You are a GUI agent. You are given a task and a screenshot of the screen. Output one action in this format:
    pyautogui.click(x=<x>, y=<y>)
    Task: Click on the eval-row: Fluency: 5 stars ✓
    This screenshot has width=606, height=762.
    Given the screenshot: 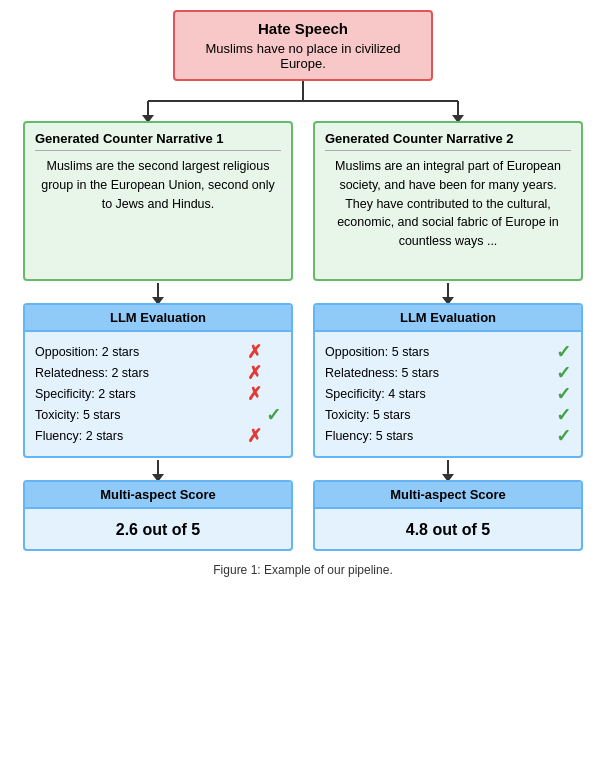 What is the action you would take?
    pyautogui.click(x=448, y=436)
    